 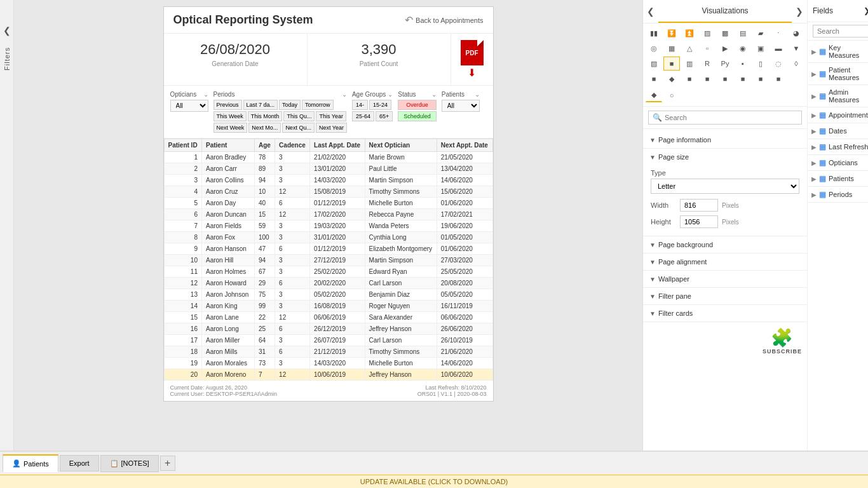 What do you see at coordinates (743, 48) in the screenshot?
I see `viz-icon-gauge: ◉` at bounding box center [743, 48].